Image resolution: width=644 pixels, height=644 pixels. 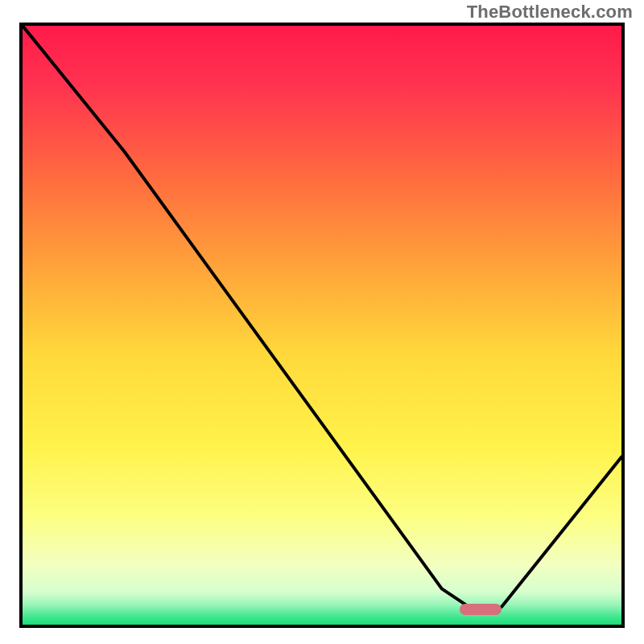 What do you see at coordinates (481, 609) in the screenshot?
I see `optimal-marker` at bounding box center [481, 609].